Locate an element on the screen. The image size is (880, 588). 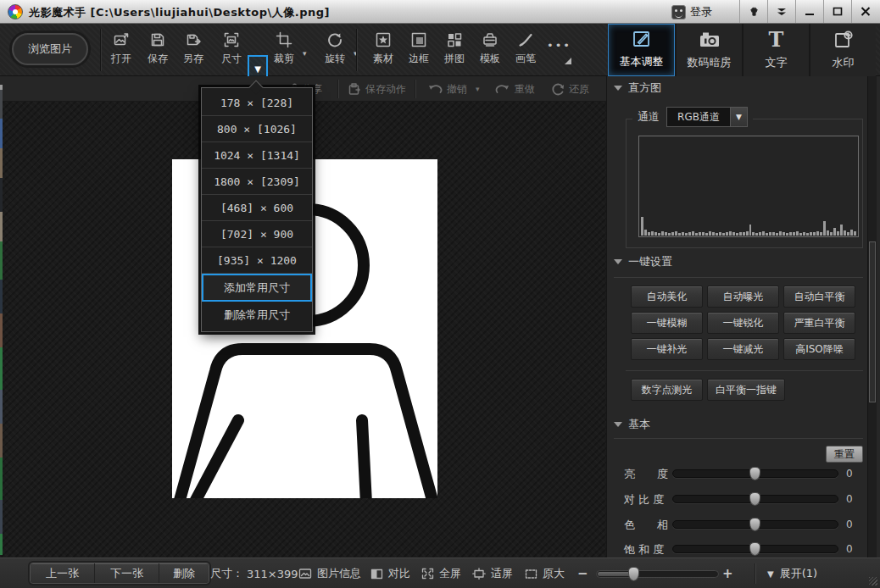
severe-white-balance-button: 严重白平衡 is located at coordinates (819, 323).